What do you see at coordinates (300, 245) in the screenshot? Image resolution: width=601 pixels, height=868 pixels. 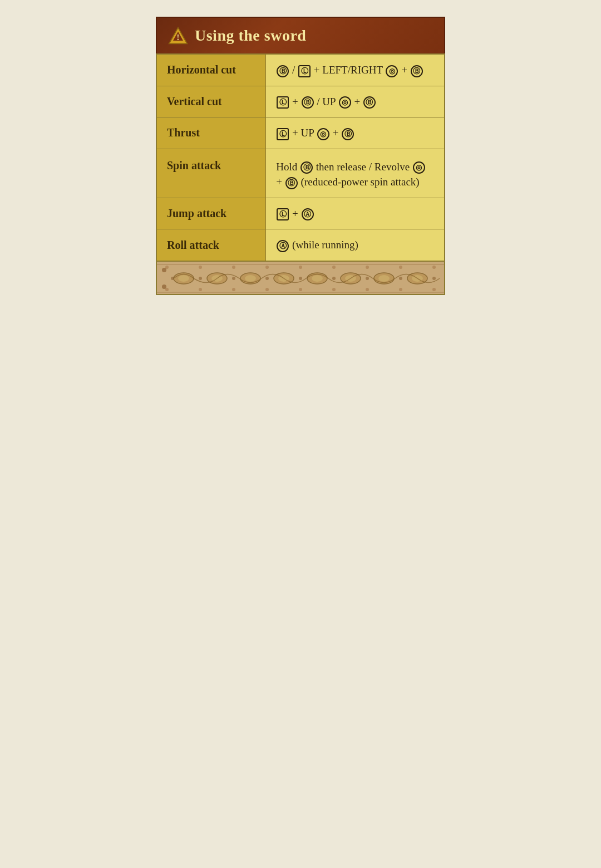 I see `table-row: Roll attack Ⓐ (while running)` at bounding box center [300, 245].